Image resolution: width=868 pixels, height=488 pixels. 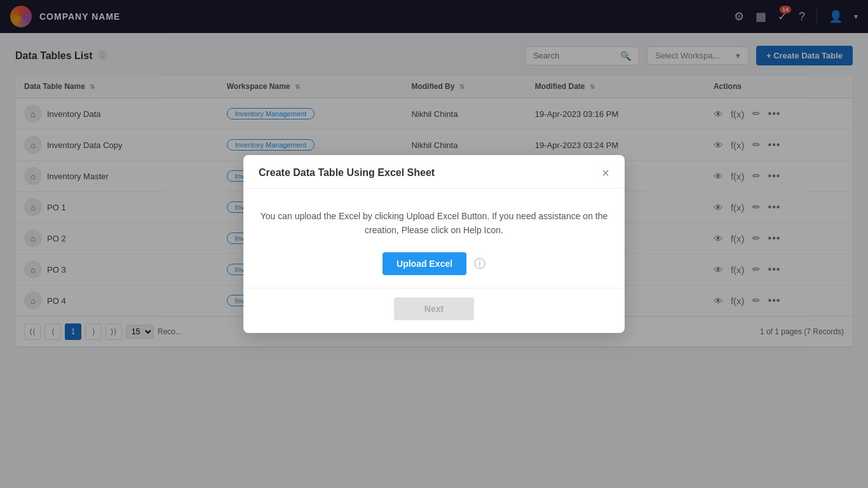 I want to click on modal-header: Create Data Table Using Excel Sheet ×, so click(x=434, y=172).